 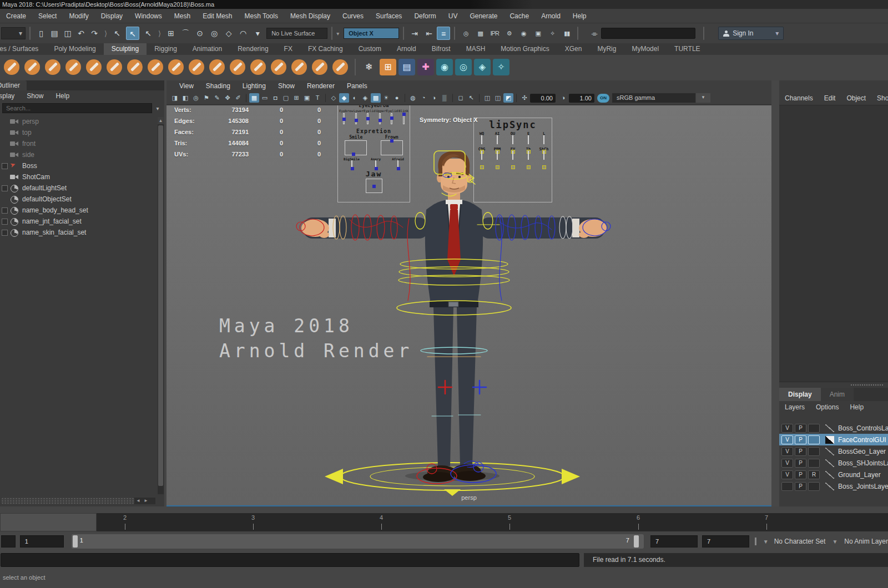 I want to click on outliner-item: name_skin_facial_set, so click(x=82, y=232).